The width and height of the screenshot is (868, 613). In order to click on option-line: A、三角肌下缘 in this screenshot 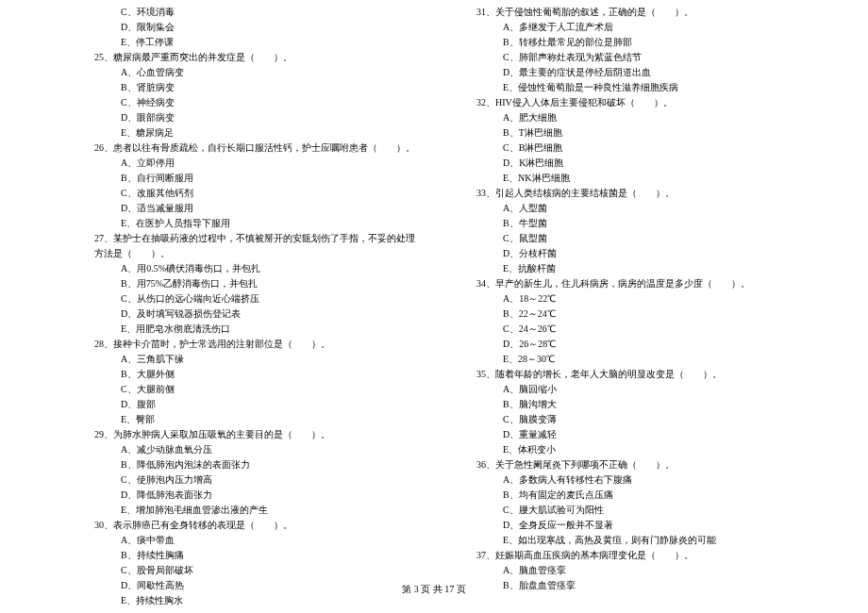, I will do `click(257, 359)`.